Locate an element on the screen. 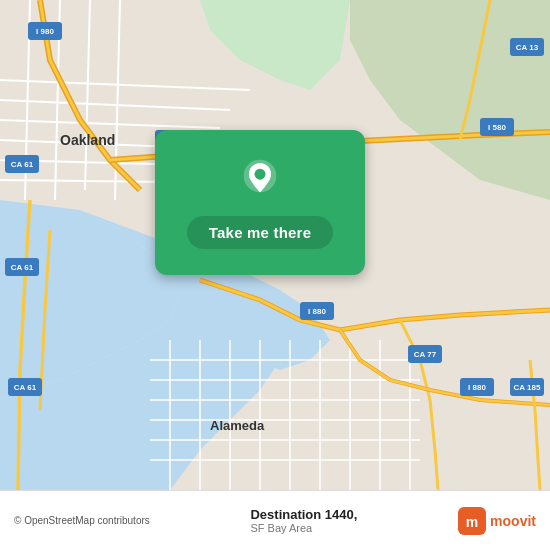 The height and width of the screenshot is (550, 550). svg-text: CA 185 is located at coordinates (528, 388).